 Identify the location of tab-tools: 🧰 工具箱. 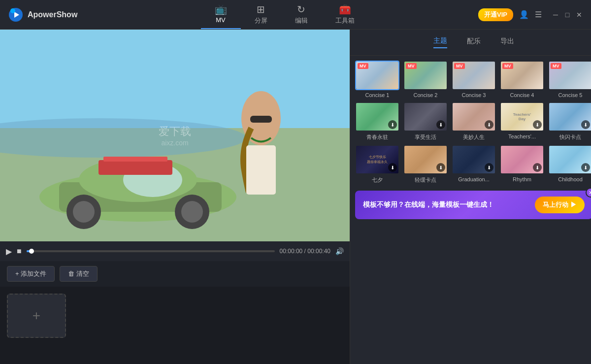
(345, 15).